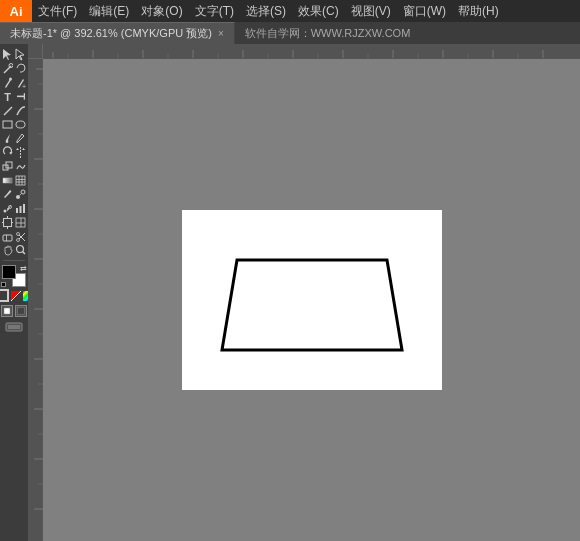 Image resolution: width=580 pixels, height=541 pixels. What do you see at coordinates (36, 300) in the screenshot?
I see `vertical-ruler` at bounding box center [36, 300].